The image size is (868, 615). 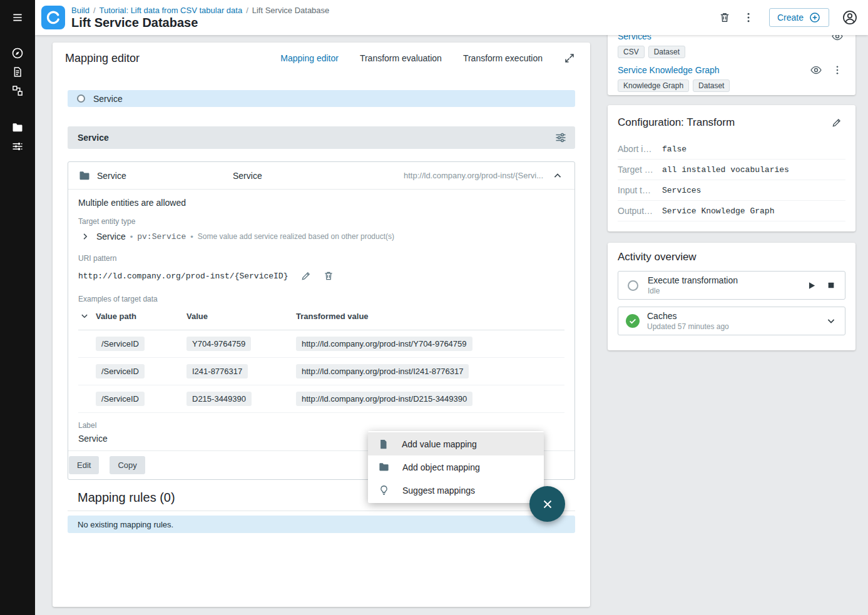 I want to click on rail-nav-group-bottom, so click(x=18, y=137).